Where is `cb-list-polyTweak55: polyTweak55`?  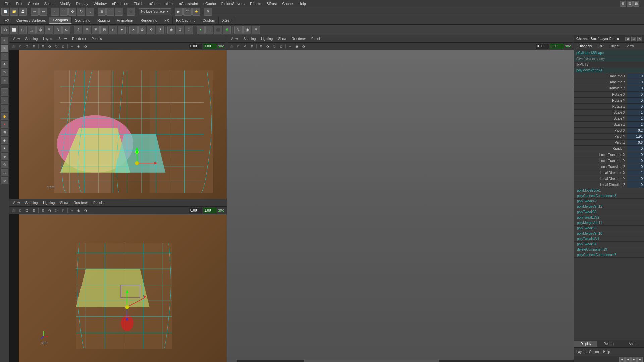
cb-list-polyTweak55: polyTweak55 is located at coordinates (609, 228).